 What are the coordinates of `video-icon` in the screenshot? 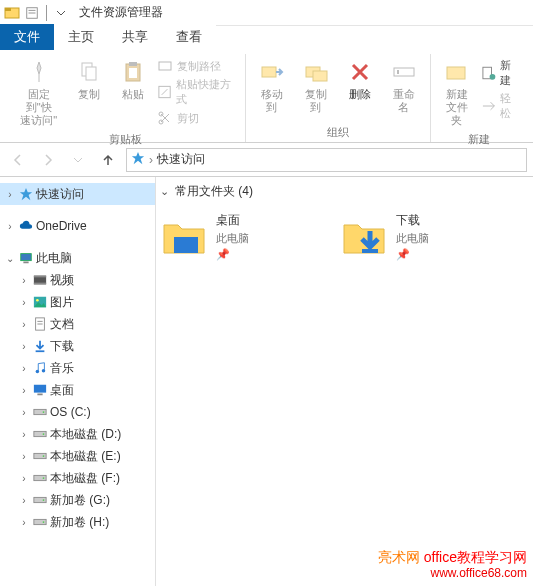 It's located at (40, 280).